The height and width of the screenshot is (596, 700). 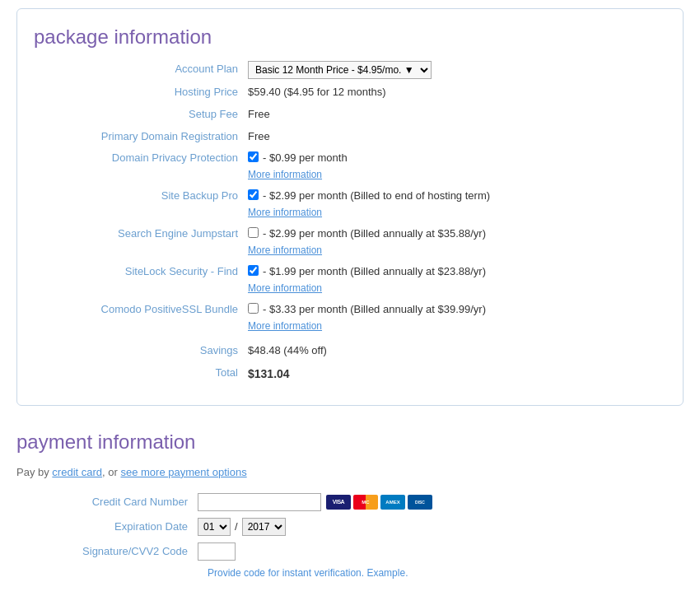 I want to click on site-backup-row: Site Backup Pro - $2.99 per month (Bille…, so click(x=346, y=204).